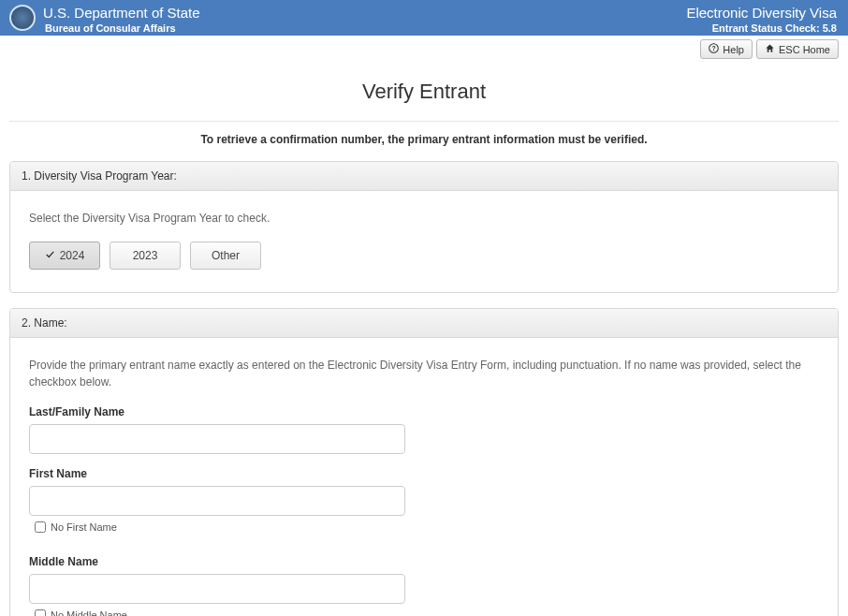 The height and width of the screenshot is (616, 848). I want to click on first-name-input, so click(217, 501).